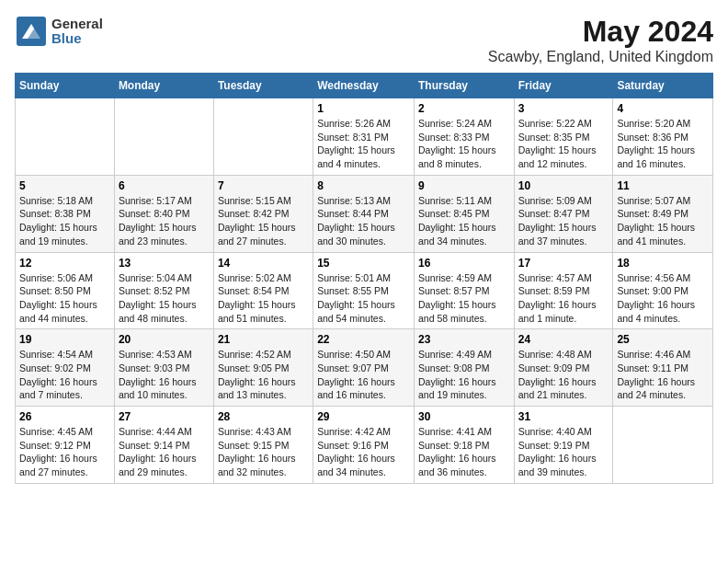 The image size is (728, 563). I want to click on day-cell: 10Sunrise: 5:09 AM Sunset: 8:47 PM Dayli…, so click(563, 213).